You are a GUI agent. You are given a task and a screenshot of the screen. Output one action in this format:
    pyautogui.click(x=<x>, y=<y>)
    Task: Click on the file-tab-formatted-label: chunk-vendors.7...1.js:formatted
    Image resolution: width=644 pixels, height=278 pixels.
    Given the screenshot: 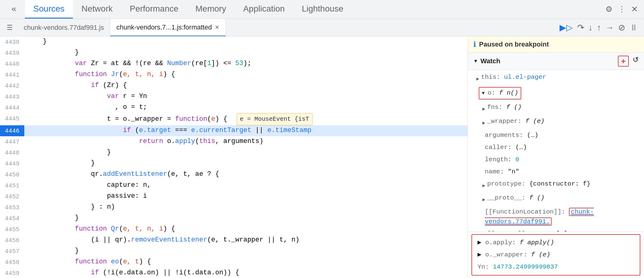 What is the action you would take?
    pyautogui.click(x=164, y=27)
    